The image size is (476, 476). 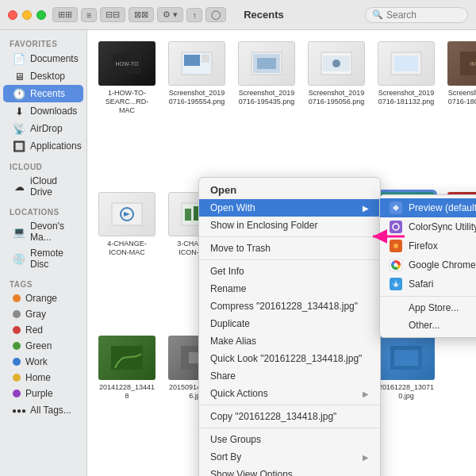 What do you see at coordinates (127, 110) in the screenshot?
I see `file-item: HOW-TO 1-HOW-TO-SEARC...RD-MAC` at bounding box center [127, 110].